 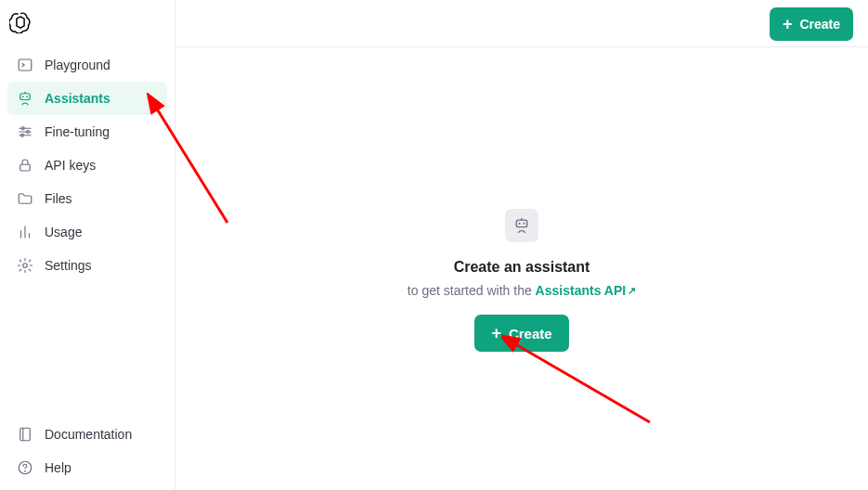 I want to click on sidebar-item-label: Fine-tuning, so click(x=77, y=132).